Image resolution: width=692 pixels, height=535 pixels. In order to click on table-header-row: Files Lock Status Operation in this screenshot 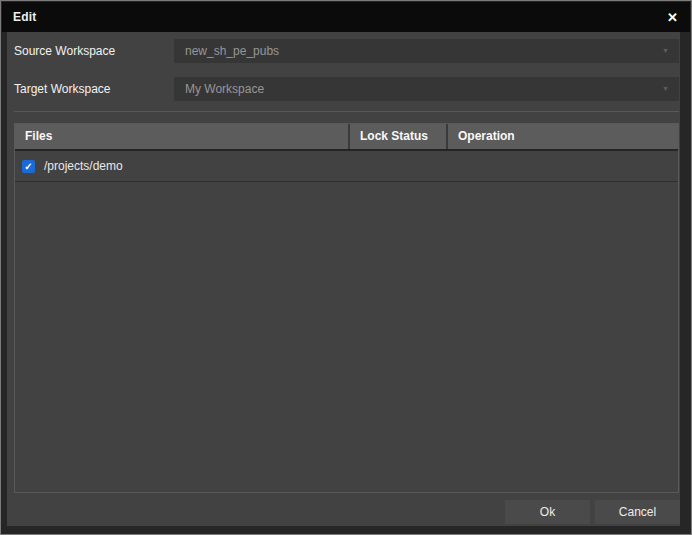, I will do `click(346, 138)`.